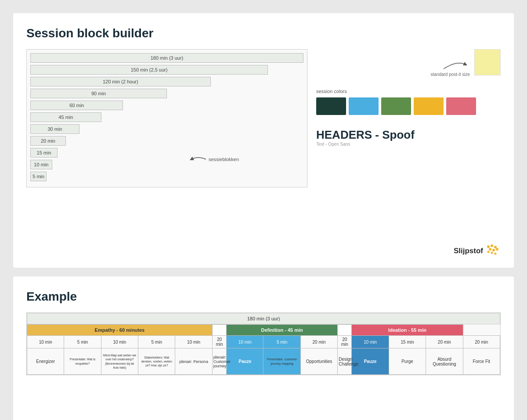  Describe the element at coordinates (481, 362) in the screenshot. I see `cell-force-fit: Force Fit` at that location.